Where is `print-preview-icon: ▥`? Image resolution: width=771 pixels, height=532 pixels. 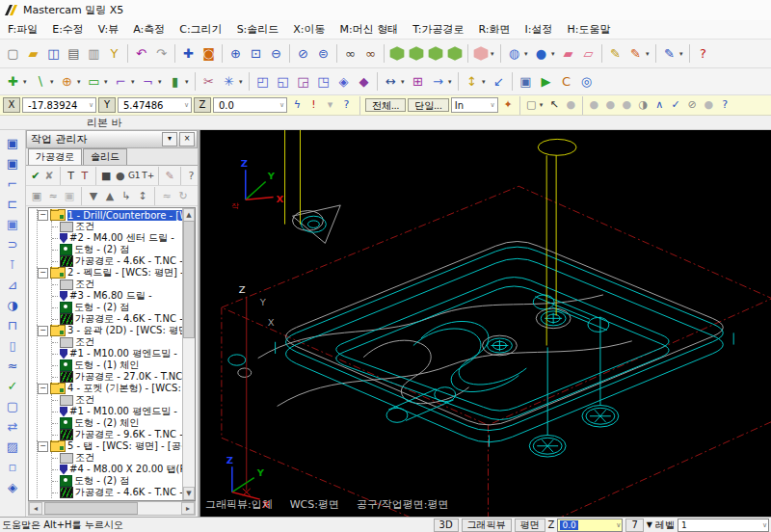
print-preview-icon: ▥ is located at coordinates (94, 54).